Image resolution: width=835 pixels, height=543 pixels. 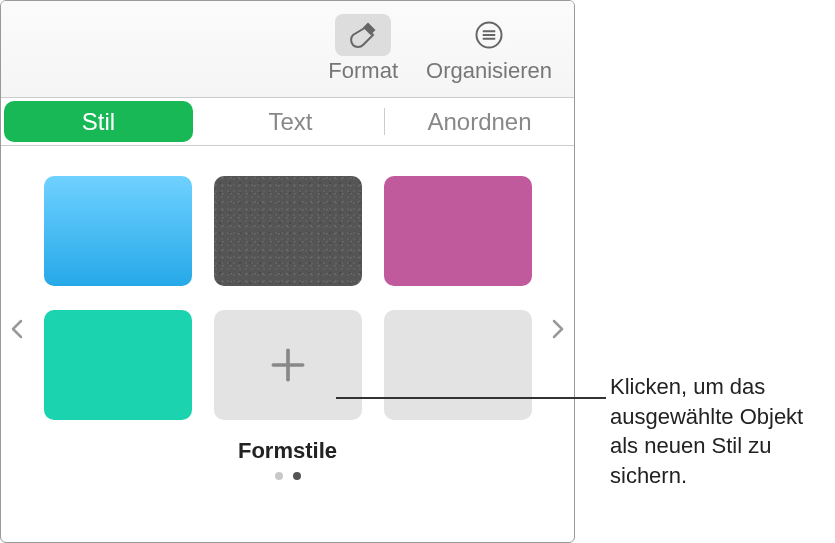 I want to click on tab-arrange: Anordnen, so click(x=480, y=122).